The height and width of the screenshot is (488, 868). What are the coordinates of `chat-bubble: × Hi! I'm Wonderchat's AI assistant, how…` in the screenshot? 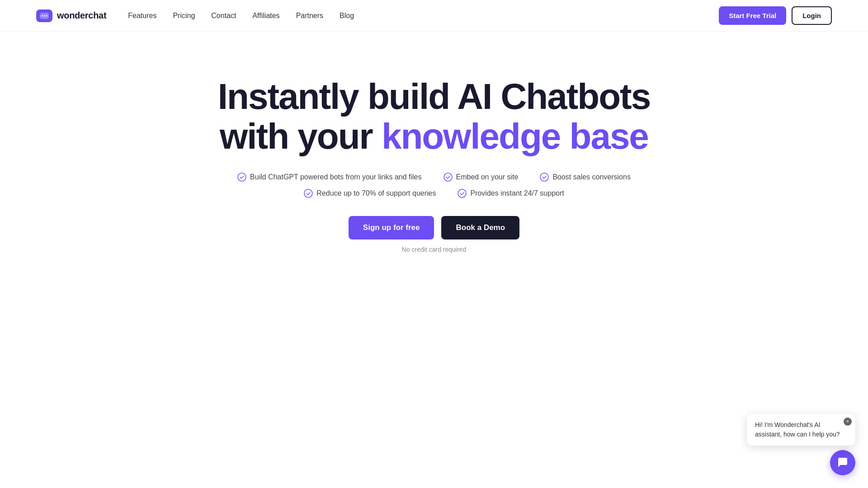 It's located at (801, 430).